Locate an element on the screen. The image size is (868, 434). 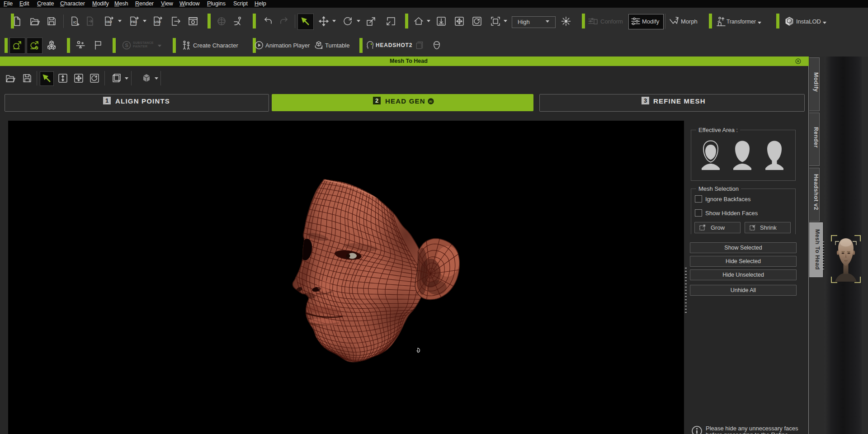
svg-text: IC is located at coordinates (75, 23).